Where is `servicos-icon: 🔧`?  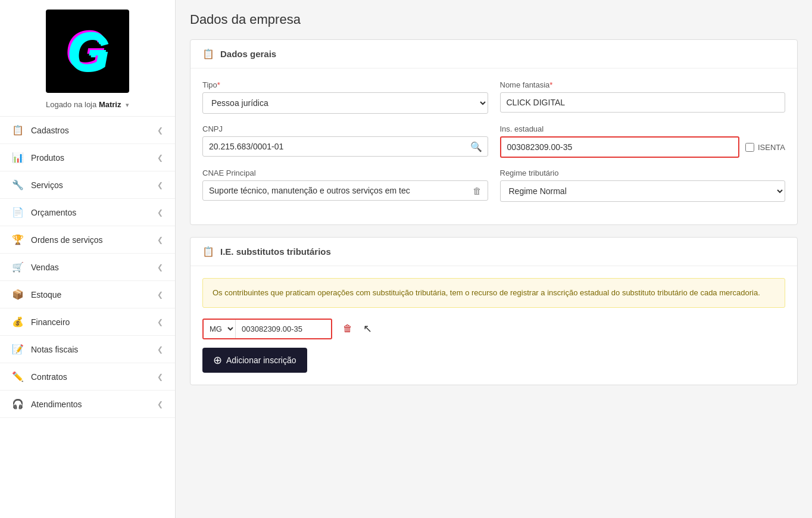
servicos-icon: 🔧 is located at coordinates (18, 185).